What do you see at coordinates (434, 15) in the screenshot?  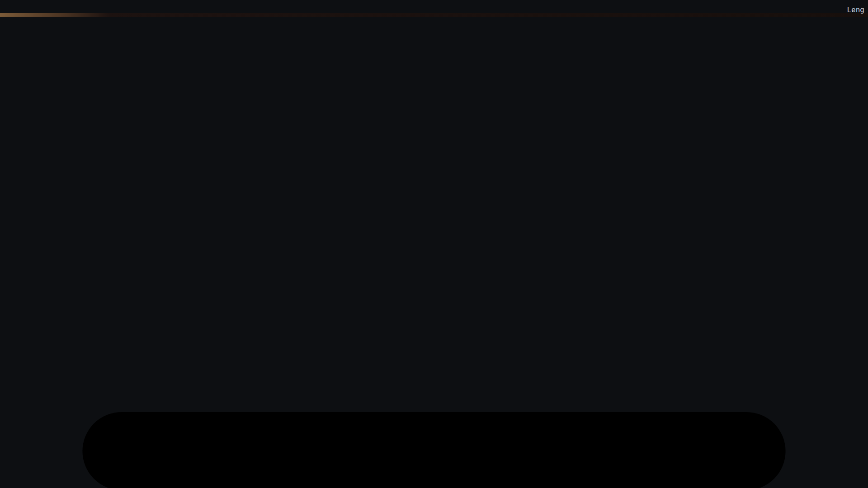 I see `wallpaper-strip` at bounding box center [434, 15].